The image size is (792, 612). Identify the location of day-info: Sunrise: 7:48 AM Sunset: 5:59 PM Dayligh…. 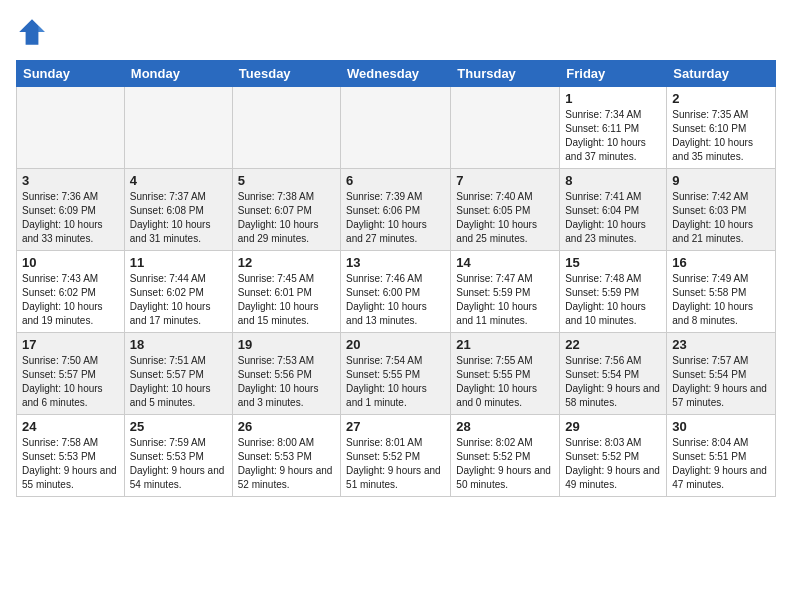
(613, 300).